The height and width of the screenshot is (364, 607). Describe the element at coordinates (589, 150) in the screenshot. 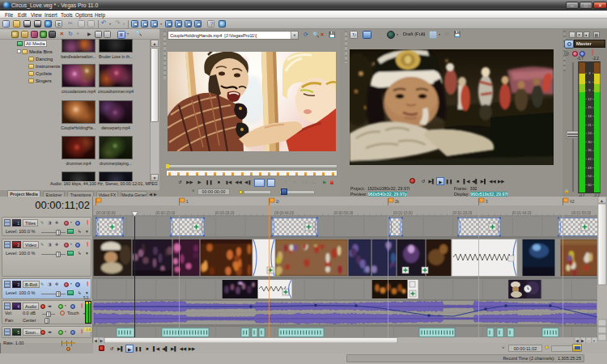

I see `svg-text: 36` at that location.